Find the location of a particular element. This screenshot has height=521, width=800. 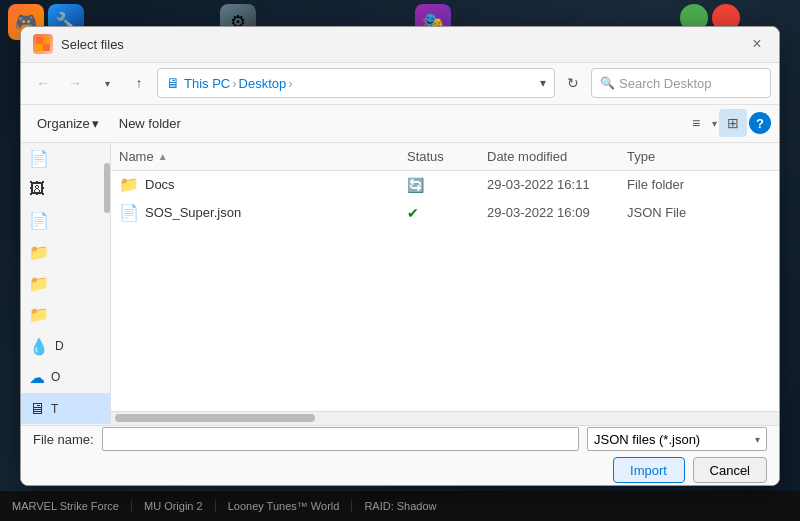

filename-label: File name: is located at coordinates (64, 440).